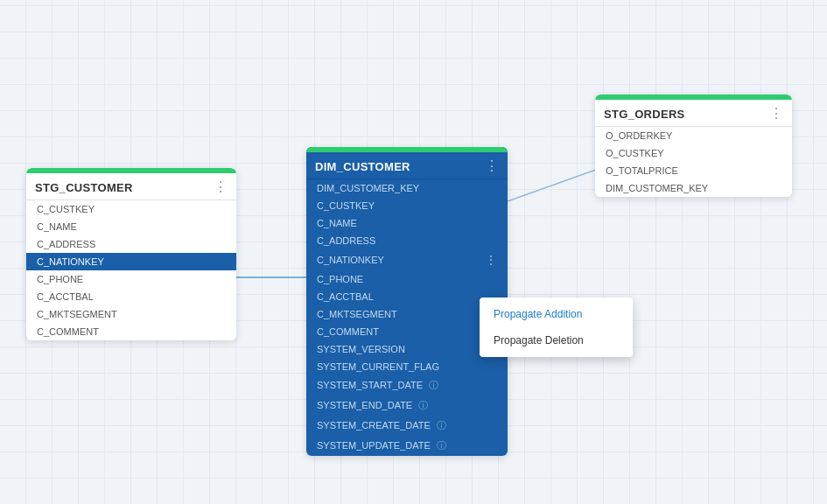 The width and height of the screenshot is (827, 504). Describe the element at coordinates (693, 188) in the screenshot. I see `orders-field-dim-customer-key: DIM_CUSTOMER_KEY` at that location.